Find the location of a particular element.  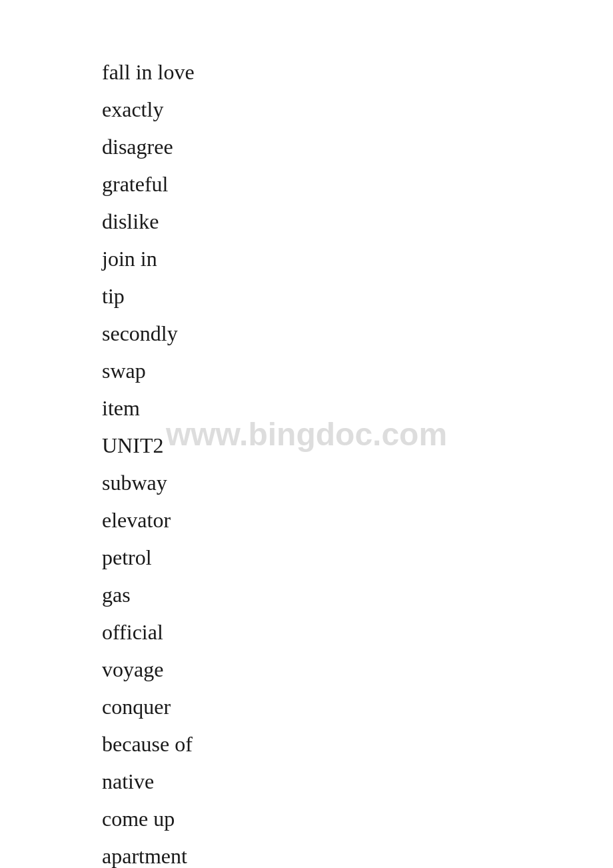

list-item: grateful is located at coordinates (357, 184).